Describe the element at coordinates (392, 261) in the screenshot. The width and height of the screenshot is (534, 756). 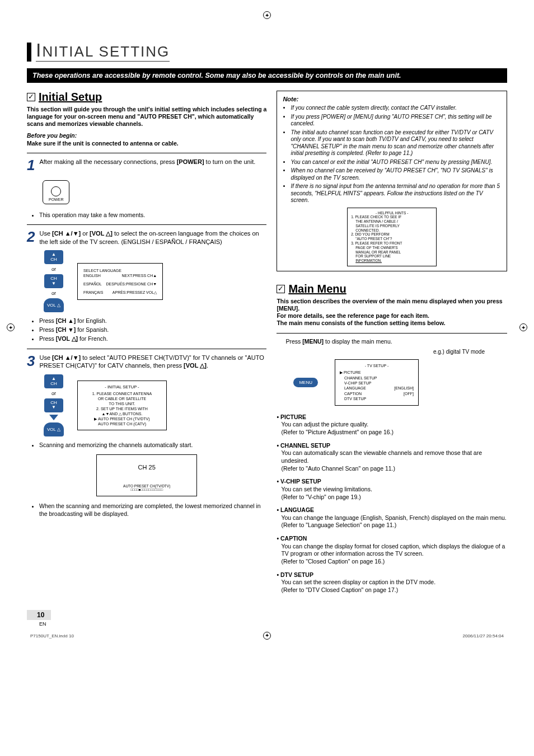
I see `hints-line: INFORMATION.` at that location.